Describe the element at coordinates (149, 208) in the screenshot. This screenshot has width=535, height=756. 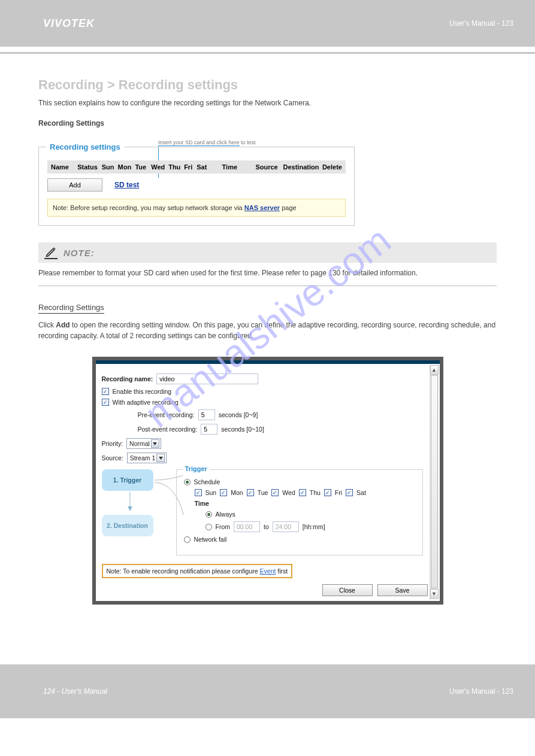
I see `nas-note-prefix: Note: Before setup recording, you may se…` at that location.